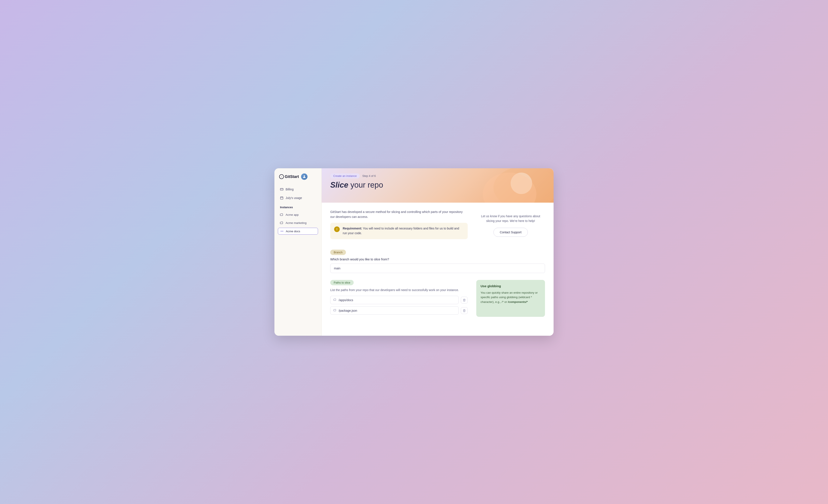  Describe the element at coordinates (339, 185) in the screenshot. I see `hero-title-bold: Slice` at that location.